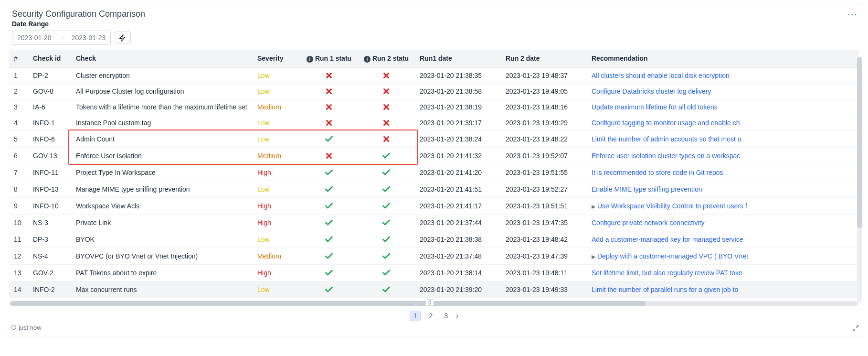 The image size is (868, 356). What do you see at coordinates (544, 139) in the screenshot?
I see `cell-run2-date: 2023-01-23 19:48:22` at bounding box center [544, 139].